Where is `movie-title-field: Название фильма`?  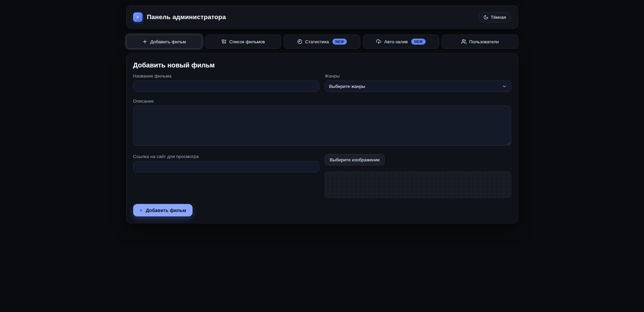 movie-title-field: Название фильма is located at coordinates (226, 83).